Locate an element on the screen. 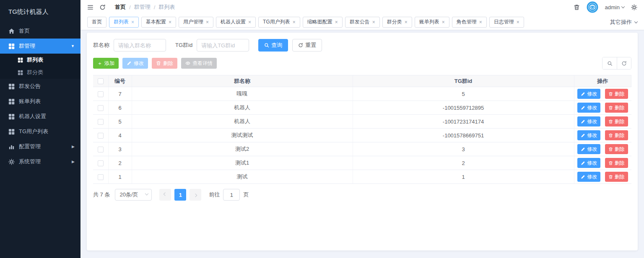 The image size is (644, 258). tab-group-list: 群列表× is located at coordinates (124, 22).